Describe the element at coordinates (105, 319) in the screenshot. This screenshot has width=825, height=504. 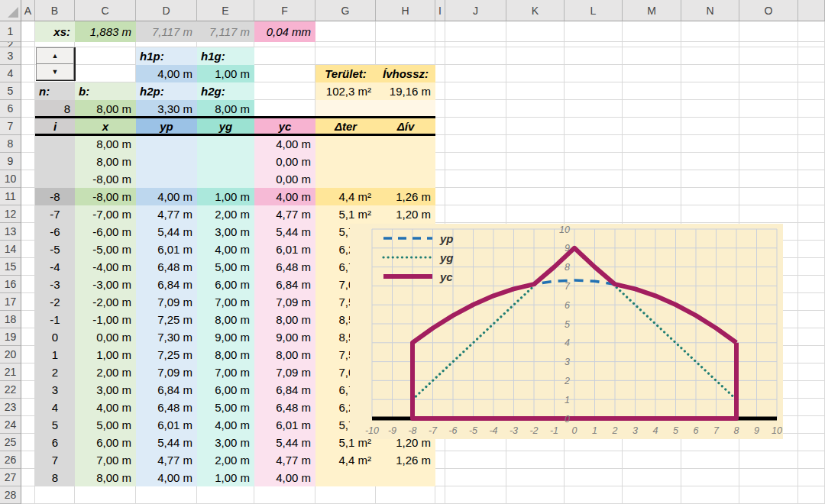
I see `table-row: -1,00 m` at that location.